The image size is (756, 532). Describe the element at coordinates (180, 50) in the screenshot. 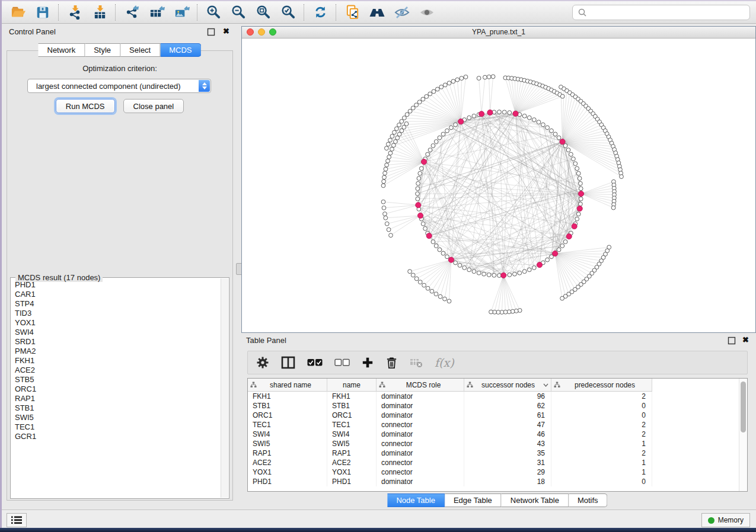

I see `tab-mcds: MCDS` at that location.